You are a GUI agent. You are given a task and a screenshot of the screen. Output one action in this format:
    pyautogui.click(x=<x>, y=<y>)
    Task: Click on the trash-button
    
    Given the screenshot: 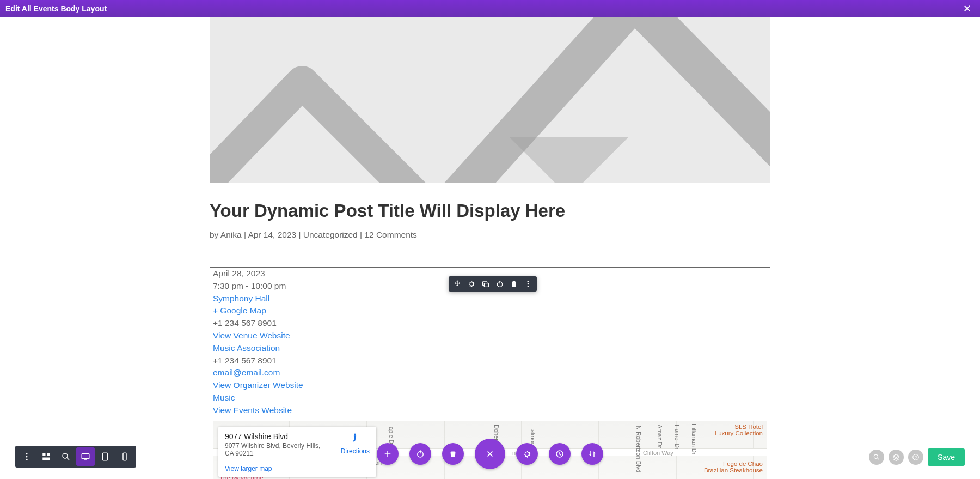 What is the action you would take?
    pyautogui.click(x=453, y=454)
    